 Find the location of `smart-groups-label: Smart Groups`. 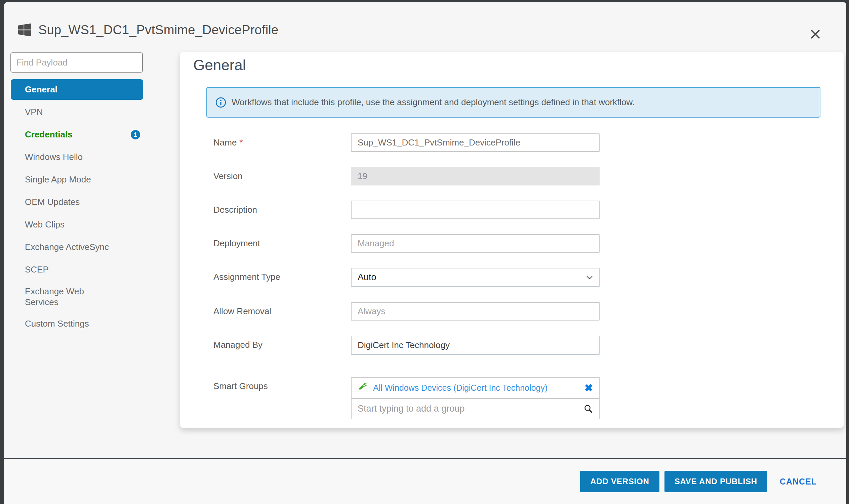

smart-groups-label: Smart Groups is located at coordinates (282, 386).